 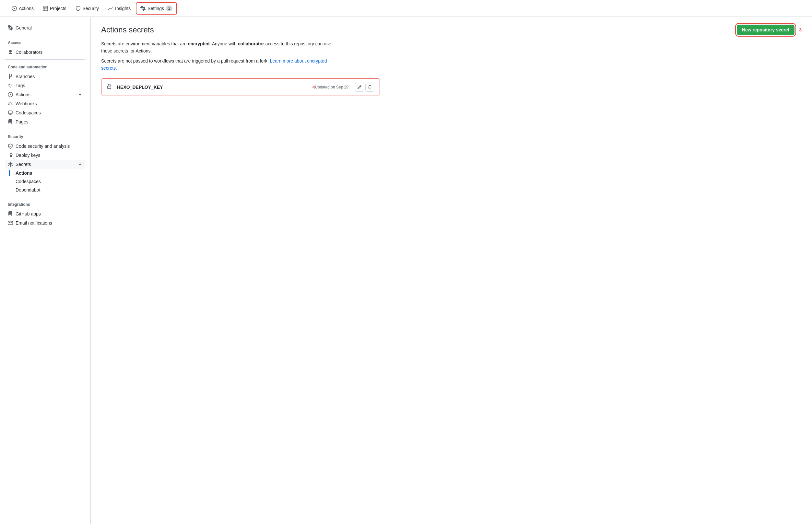 I want to click on webhook-icon, so click(x=10, y=103).